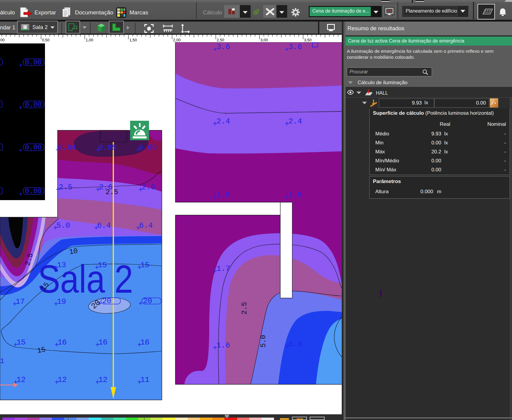  I want to click on svg-text: 13, so click(61, 265).